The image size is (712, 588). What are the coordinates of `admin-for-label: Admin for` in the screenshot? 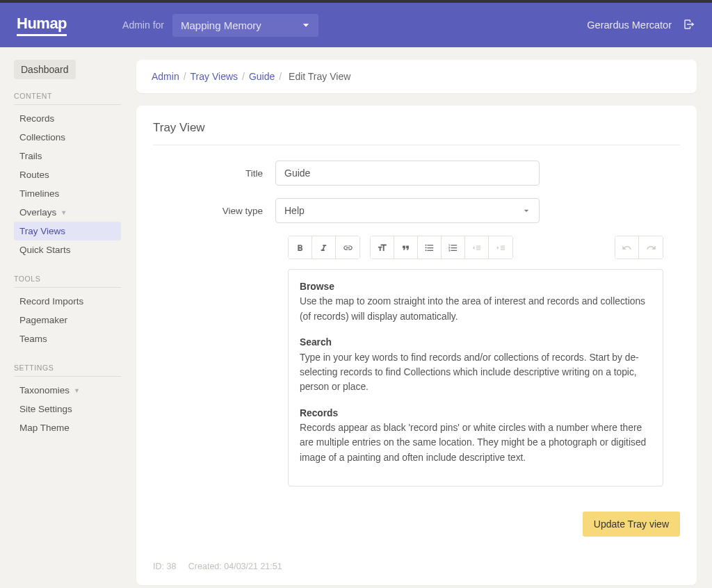 It's located at (143, 25).